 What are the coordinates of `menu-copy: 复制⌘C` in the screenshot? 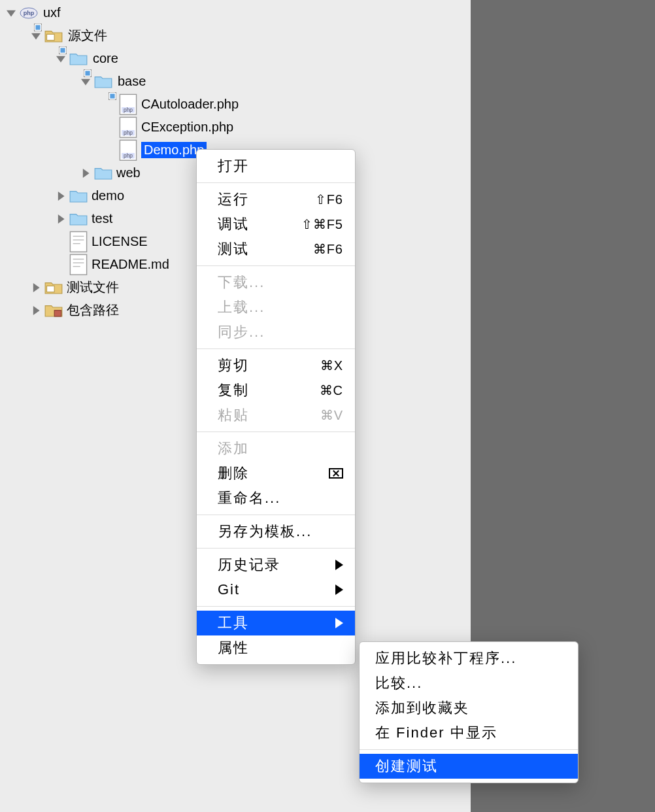 It's located at (276, 390).